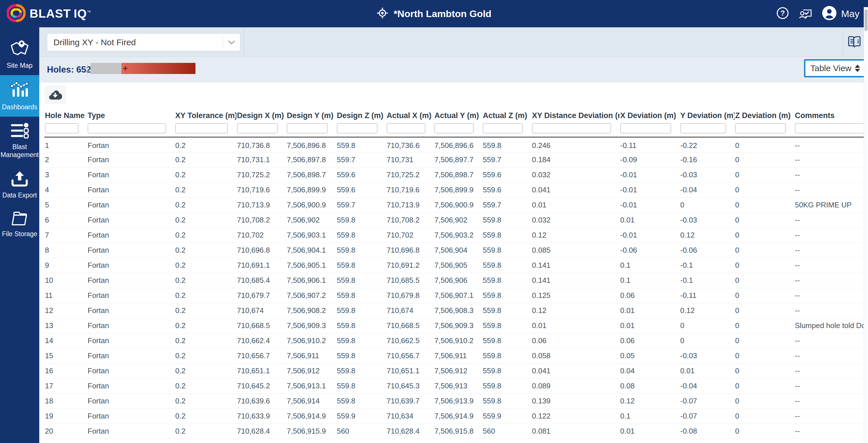 This screenshot has height=443, width=868. Describe the element at coordinates (311, 401) in the screenshot. I see `cell: 7,506,914` at that location.